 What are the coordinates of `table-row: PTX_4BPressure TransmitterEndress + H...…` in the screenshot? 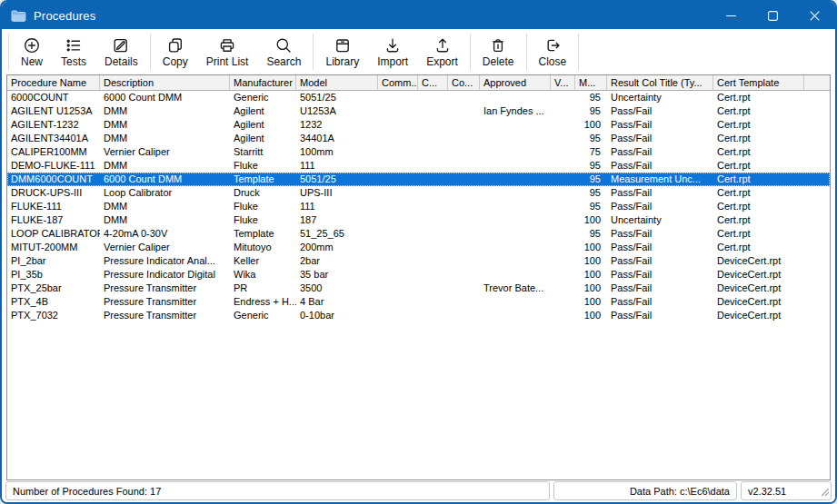 It's located at (418, 301).